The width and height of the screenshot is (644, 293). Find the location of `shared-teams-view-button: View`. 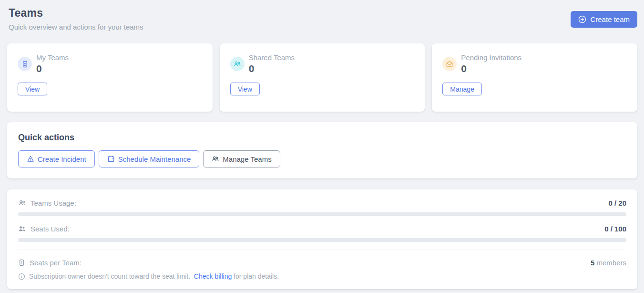

shared-teams-view-button: View is located at coordinates (245, 89).